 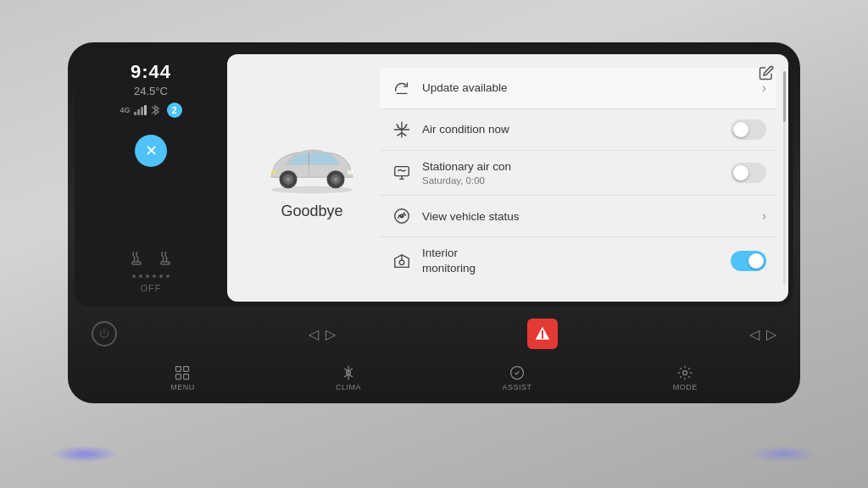 What do you see at coordinates (151, 90) in the screenshot?
I see `sidebar-top: 9:44 24.5°C 4G` at bounding box center [151, 90].